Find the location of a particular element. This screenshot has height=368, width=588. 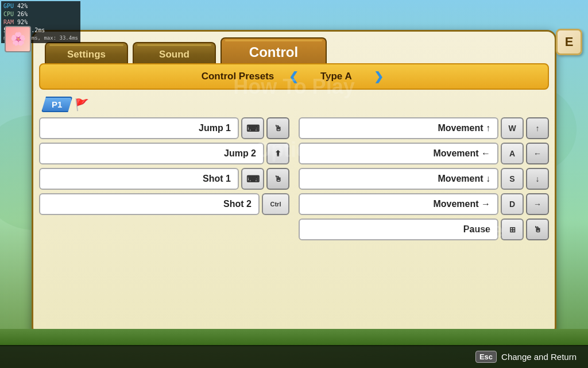

control-shot1-key1: ⌨ is located at coordinates (253, 179).